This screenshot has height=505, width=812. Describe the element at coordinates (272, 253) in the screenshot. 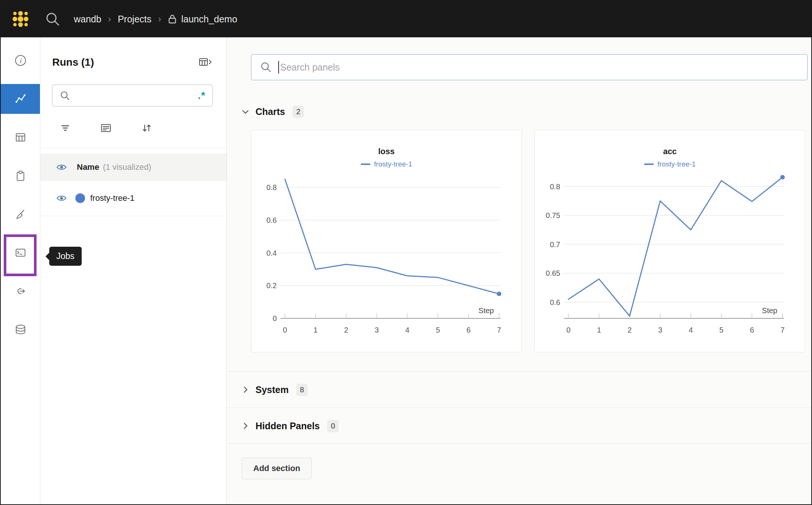

I see `svg-text: 0.4` at that location.